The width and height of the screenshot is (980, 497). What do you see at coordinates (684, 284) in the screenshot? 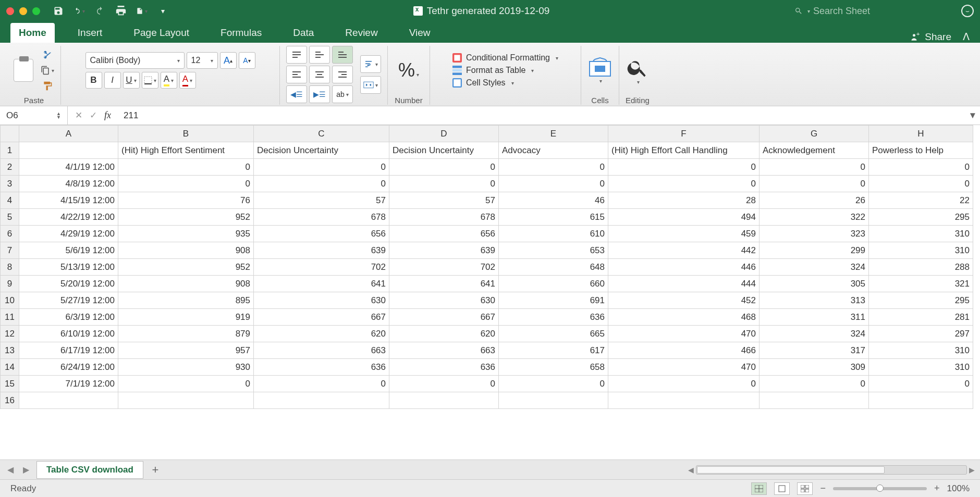
I see `cell: 444` at bounding box center [684, 284].